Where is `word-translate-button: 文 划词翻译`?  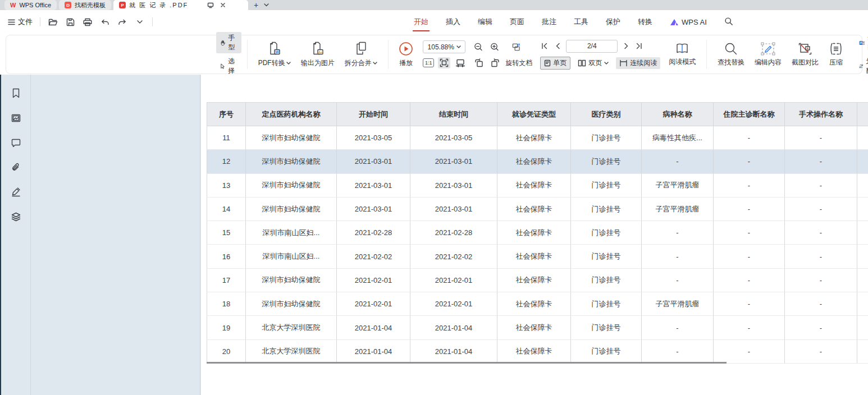 word-translate-button: 文 划词翻译 is located at coordinates (861, 66).